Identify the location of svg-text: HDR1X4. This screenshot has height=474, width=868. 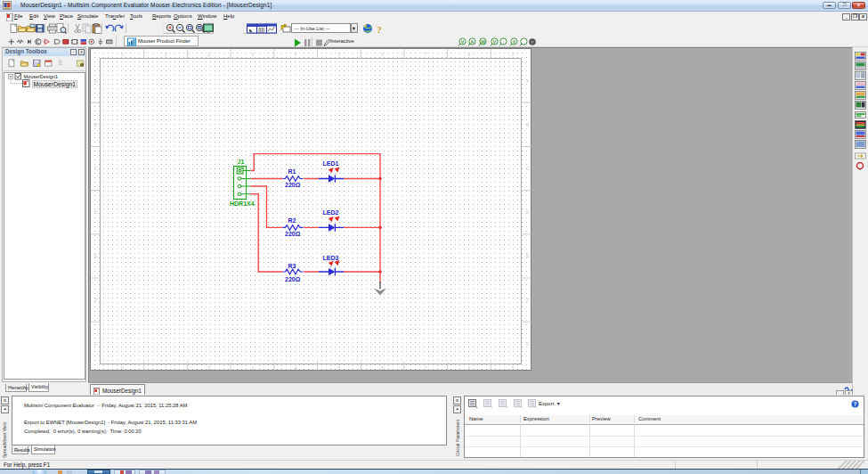
(242, 203).